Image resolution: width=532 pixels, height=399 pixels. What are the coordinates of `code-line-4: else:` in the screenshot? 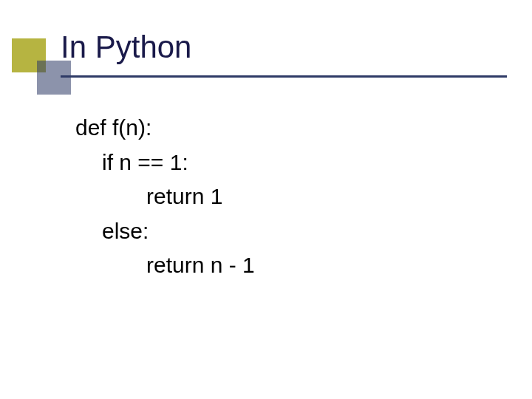 It's located at (166, 232).